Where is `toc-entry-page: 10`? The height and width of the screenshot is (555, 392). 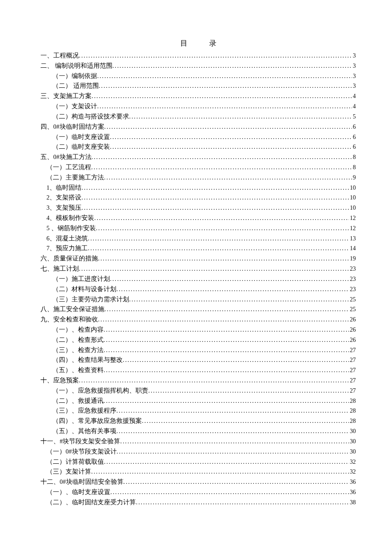
toc-entry-page: 10 is located at coordinates (352, 208).